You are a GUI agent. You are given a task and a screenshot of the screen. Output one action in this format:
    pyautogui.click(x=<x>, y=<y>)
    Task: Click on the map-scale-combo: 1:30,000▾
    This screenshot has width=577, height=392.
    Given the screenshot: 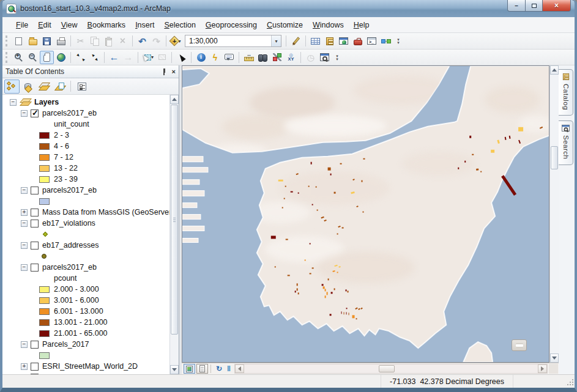 What is the action you would take?
    pyautogui.click(x=233, y=41)
    